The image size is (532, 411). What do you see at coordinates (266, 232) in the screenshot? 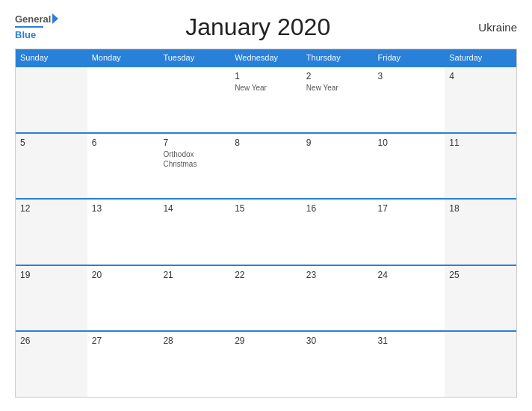
I see `calendar-cell: 15` at bounding box center [266, 232].